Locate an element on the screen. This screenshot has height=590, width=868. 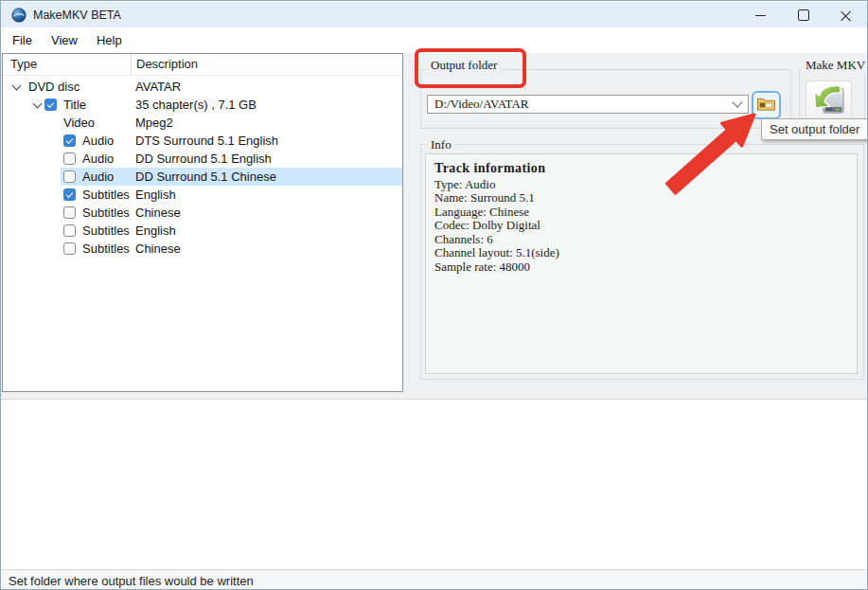
tree-row: Video Mpeg2 is located at coordinates (203, 123).